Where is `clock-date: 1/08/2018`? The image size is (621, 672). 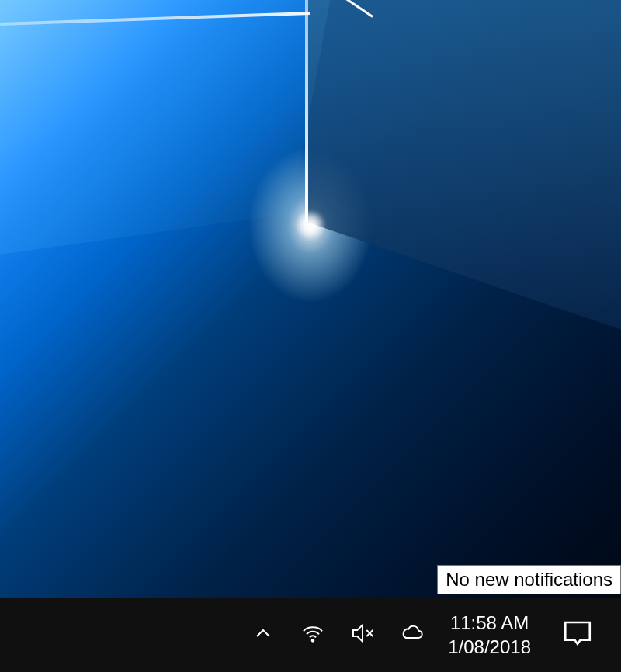
clock-date: 1/08/2018 is located at coordinates (489, 647).